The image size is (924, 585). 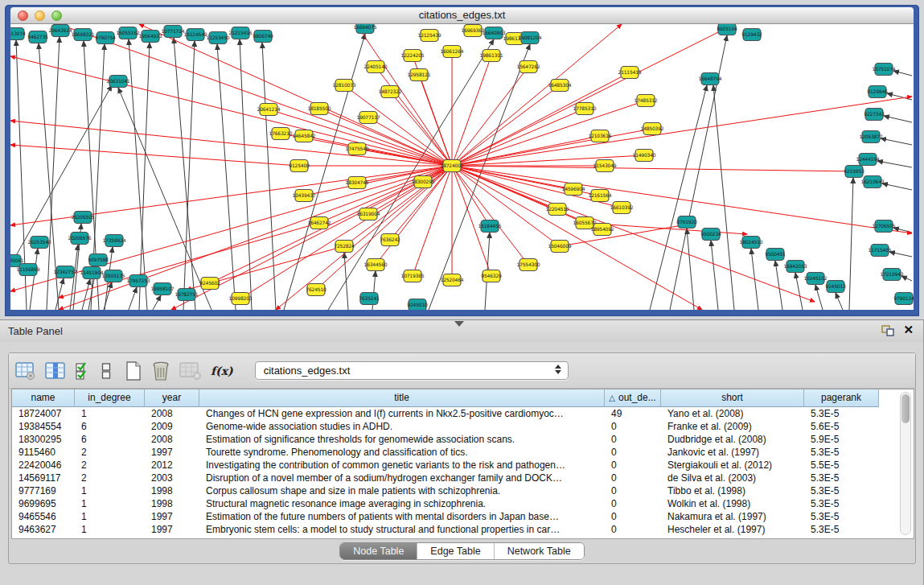 What do you see at coordinates (904, 299) in the screenshot?
I see `network-node: 9790124` at bounding box center [904, 299].